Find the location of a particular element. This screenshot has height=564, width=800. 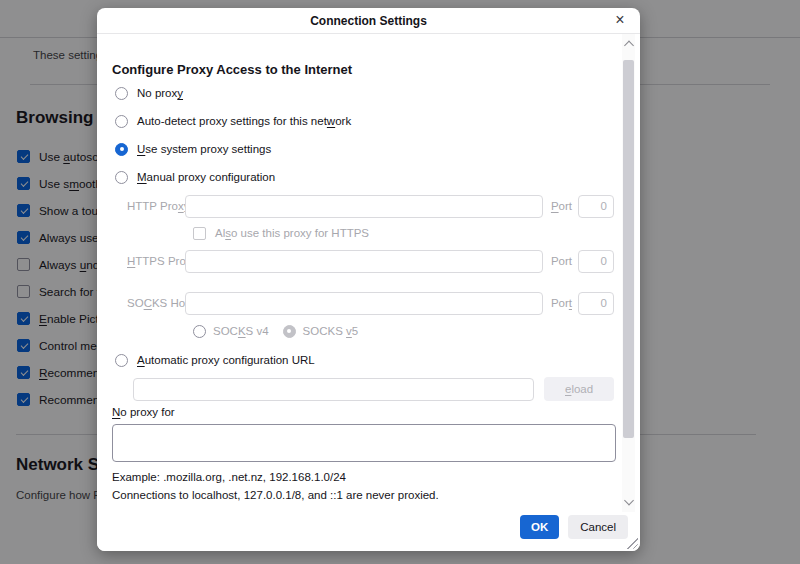

no-proxy-note-line: Connections to localhost, 127.0.0.1/8, a… is located at coordinates (363, 496).